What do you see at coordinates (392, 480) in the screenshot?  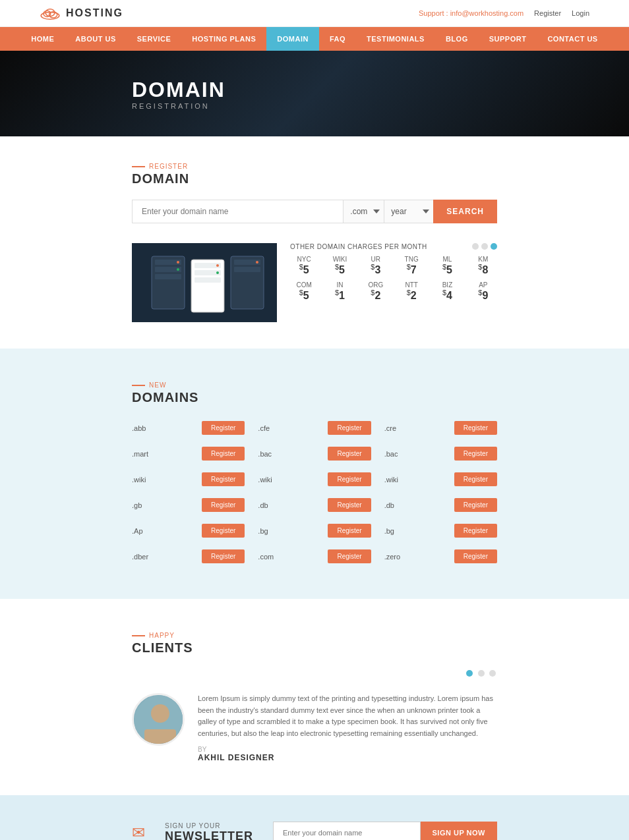 I see `domain-name: .wiki` at bounding box center [392, 480].